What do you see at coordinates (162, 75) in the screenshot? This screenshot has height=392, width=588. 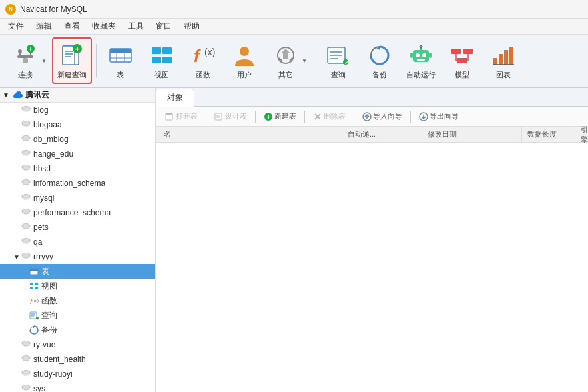 I see `view-label: 视图` at bounding box center [162, 75].